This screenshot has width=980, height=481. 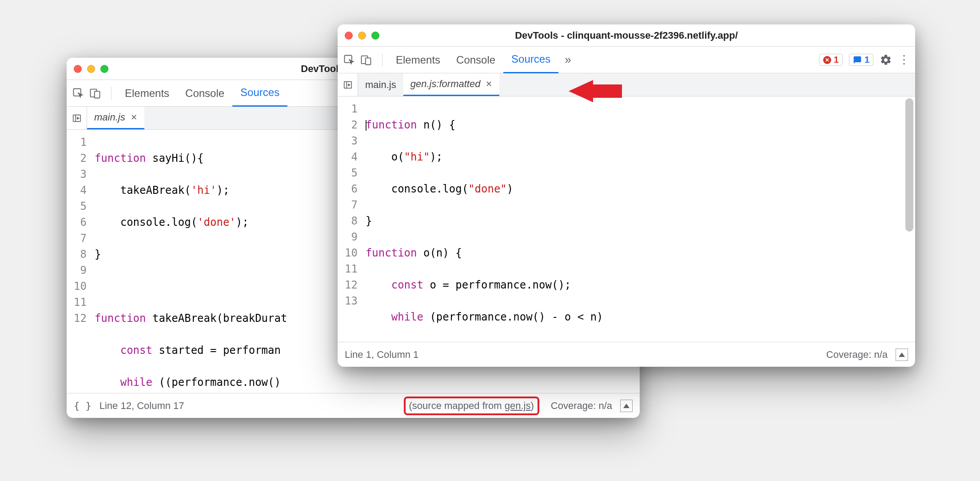 I want to click on cursor-position: Line 1, Column 1, so click(x=382, y=355).